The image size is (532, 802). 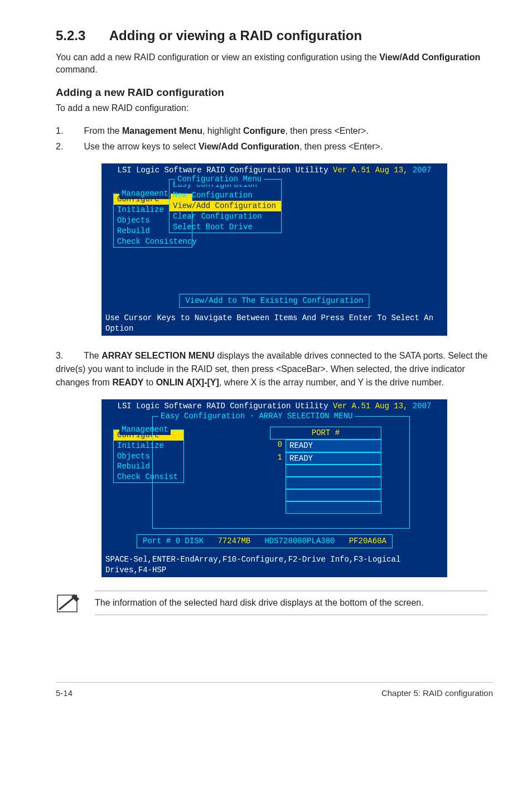 What do you see at coordinates (274, 301) in the screenshot?
I see `terminal-message: View/Add to The Existing Configuration` at bounding box center [274, 301].